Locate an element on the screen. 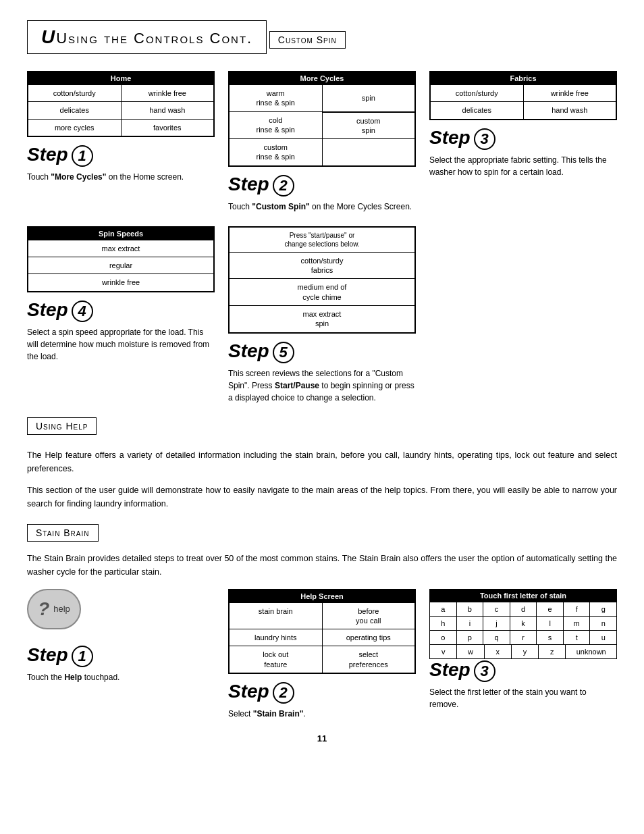 The width and height of the screenshot is (644, 834). page-number: 11 is located at coordinates (322, 739).